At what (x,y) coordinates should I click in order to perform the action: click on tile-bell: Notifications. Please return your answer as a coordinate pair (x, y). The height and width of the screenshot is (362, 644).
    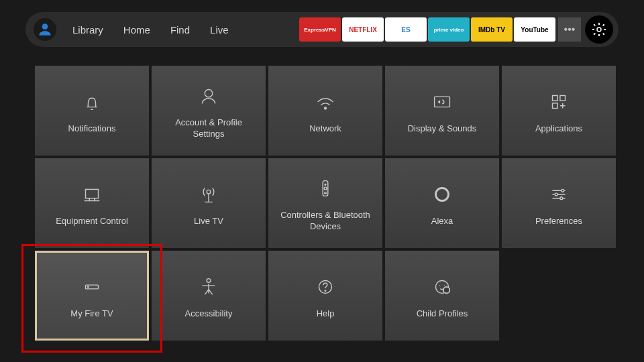
    Looking at the image, I should click on (92, 111).